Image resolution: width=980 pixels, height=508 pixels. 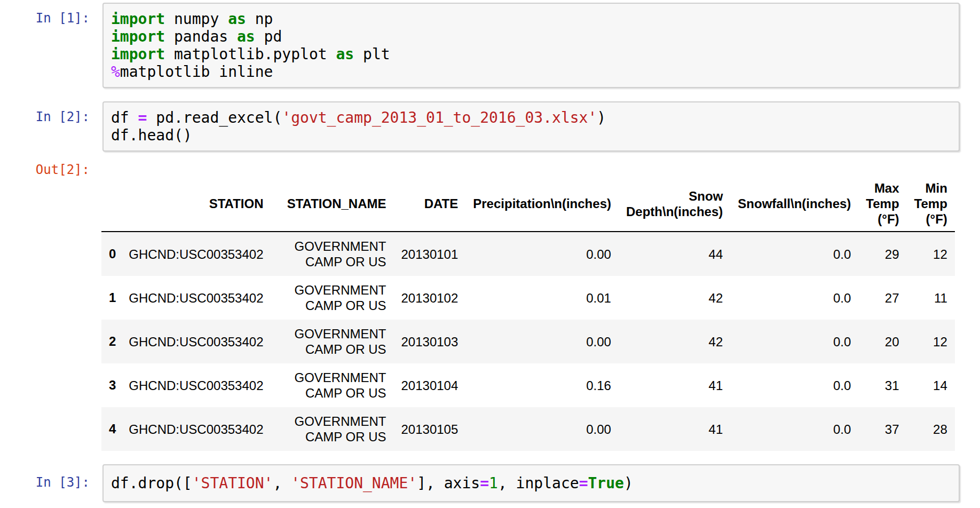 I want to click on code-token: numpy, so click(x=196, y=19).